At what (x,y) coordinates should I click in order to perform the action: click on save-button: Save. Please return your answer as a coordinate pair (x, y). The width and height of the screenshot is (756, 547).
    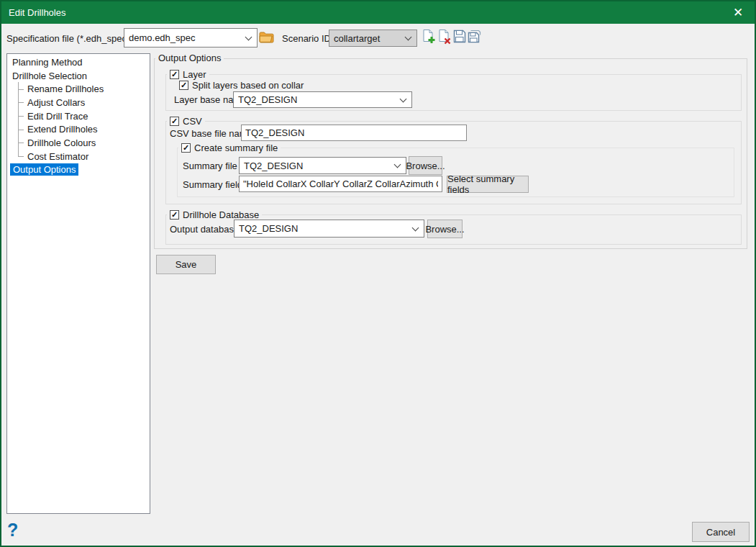
    Looking at the image, I should click on (186, 265).